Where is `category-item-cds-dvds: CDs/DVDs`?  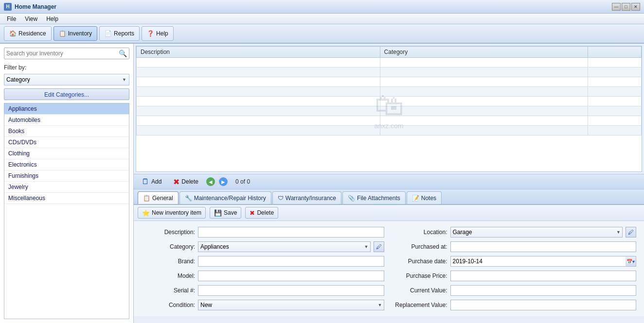 category-item-cds-dvds: CDs/DVDs is located at coordinates (67, 143).